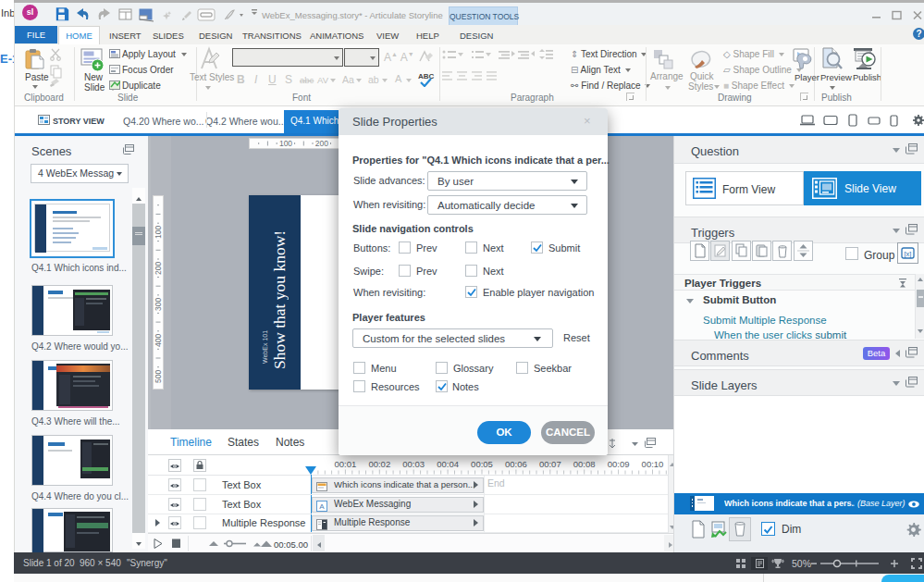 This screenshot has width=924, height=582. I want to click on svg-text: 00:04, so click(448, 464).